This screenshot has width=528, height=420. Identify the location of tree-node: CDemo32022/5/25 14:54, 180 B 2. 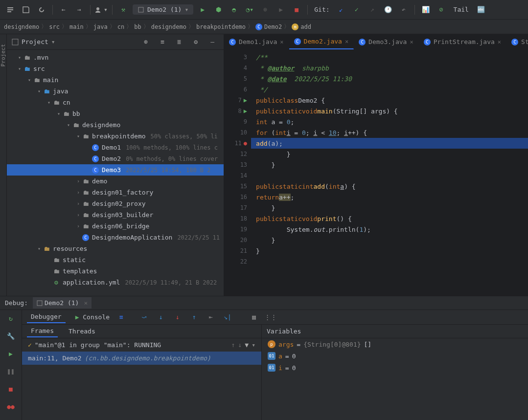
(115, 170).